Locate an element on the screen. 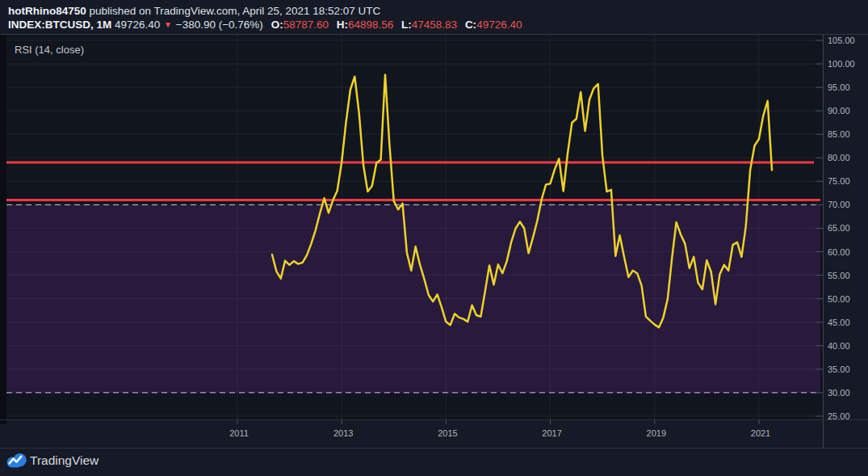  time-axis-label: 2021 is located at coordinates (761, 433).